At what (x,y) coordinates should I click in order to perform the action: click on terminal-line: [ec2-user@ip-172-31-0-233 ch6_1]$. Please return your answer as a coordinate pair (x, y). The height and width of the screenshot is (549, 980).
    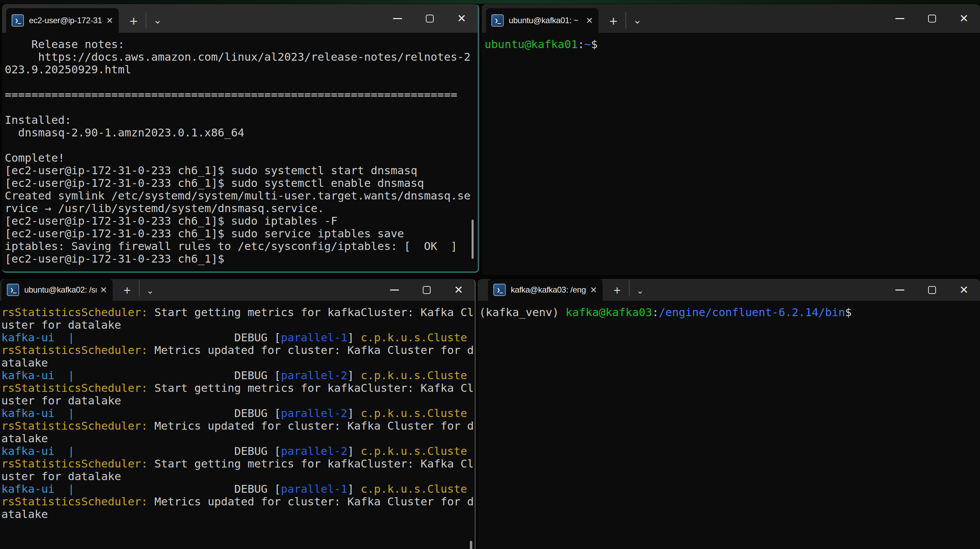
    Looking at the image, I should click on (240, 259).